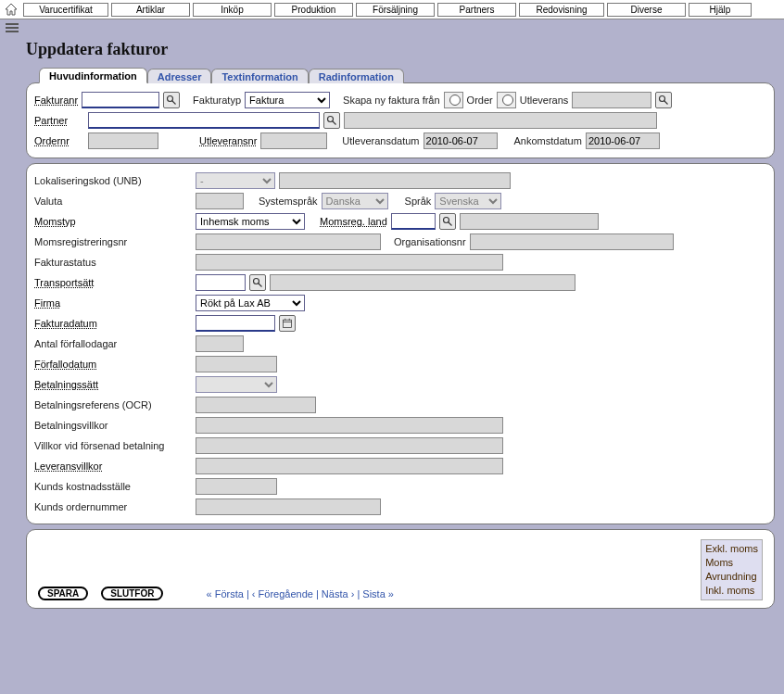 This screenshot has width=784, height=694. I want to click on lbl-levvillkor: Leveransvillkor, so click(113, 466).